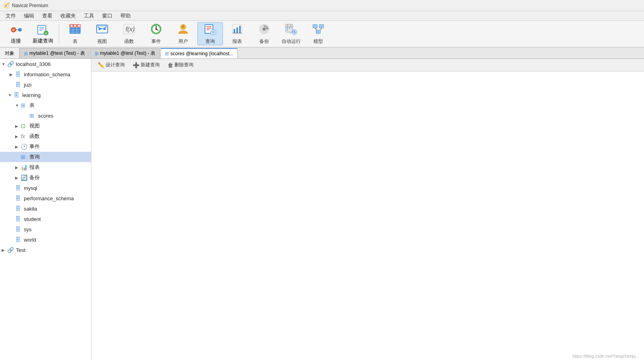  Describe the element at coordinates (318, 41) in the screenshot. I see `model-label: 模型` at that location.